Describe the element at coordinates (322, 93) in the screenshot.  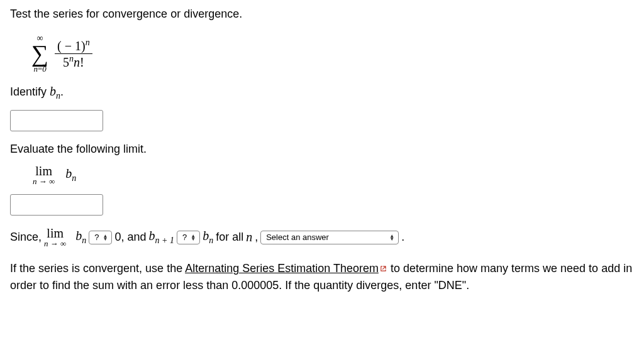
I see `identify-label: Identify bn.` at that location.